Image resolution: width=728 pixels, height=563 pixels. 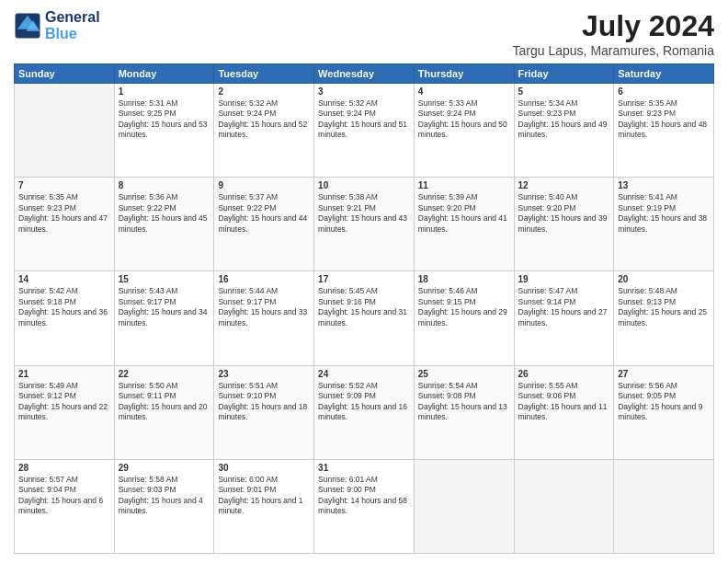 What do you see at coordinates (264, 307) in the screenshot?
I see `cell-info: Sunrise: 5:44 AM Sunset: 9:17 PM Dayligh…` at bounding box center [264, 307].